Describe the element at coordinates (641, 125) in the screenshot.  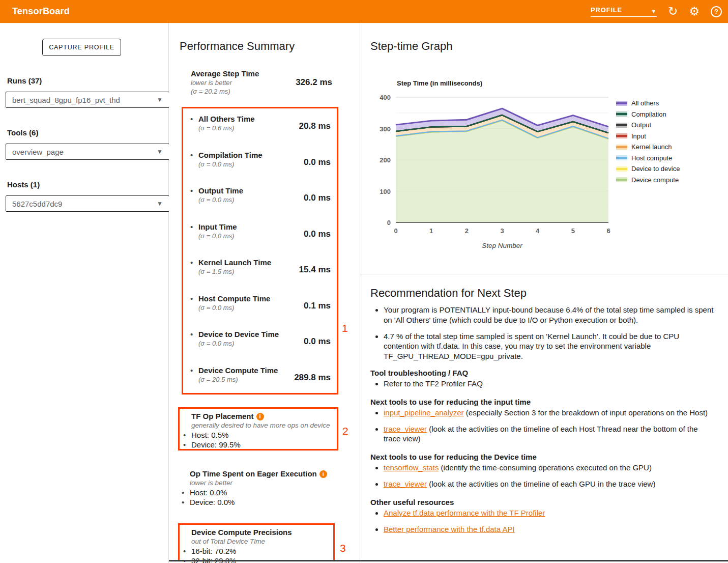
I see `legend-label: Output` at that location.